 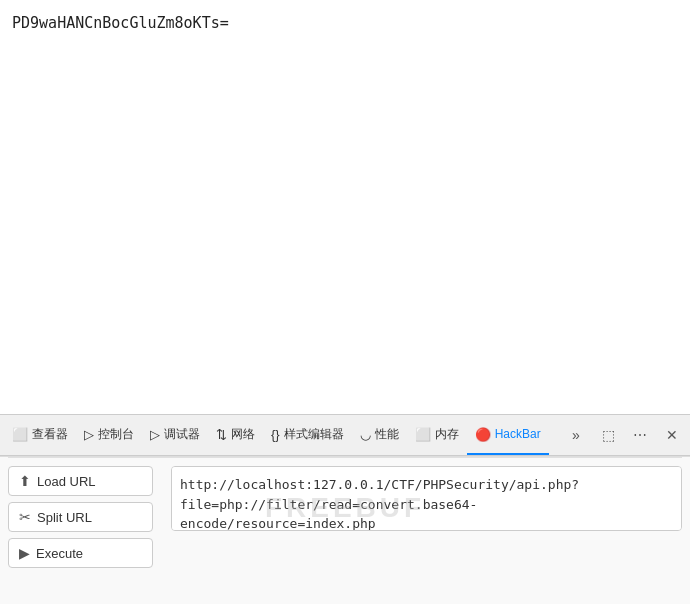 I want to click on devtools-toolbar: ⬜ 查看器 ▷ 控制台 ▷ 调试器 ⇅ 网络 {} 样式编辑器 ◡ 性能 ⬜ 内…, so click(x=345, y=435).